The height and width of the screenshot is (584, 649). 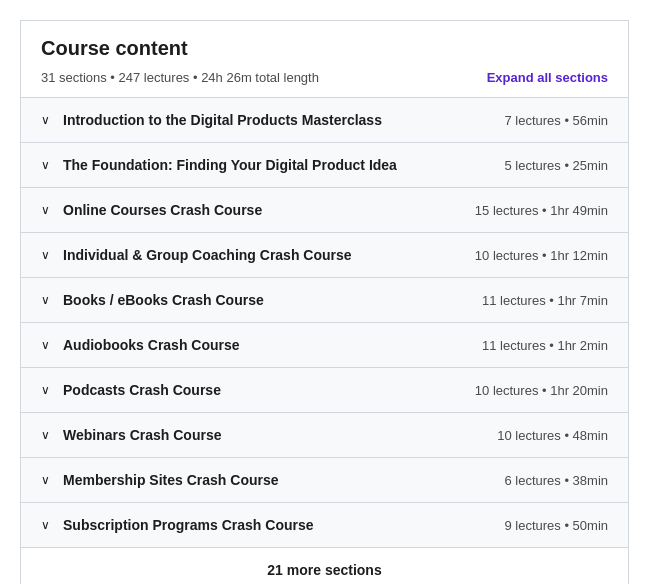 I want to click on section-item: ∨Online Courses Crash Course15 lectures …, so click(x=324, y=210).